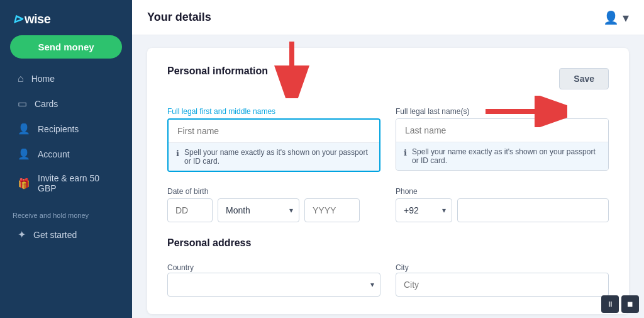 Image resolution: width=644 pixels, height=318 pixels. What do you see at coordinates (332, 210) in the screenshot?
I see `dob-year-input` at bounding box center [332, 210].